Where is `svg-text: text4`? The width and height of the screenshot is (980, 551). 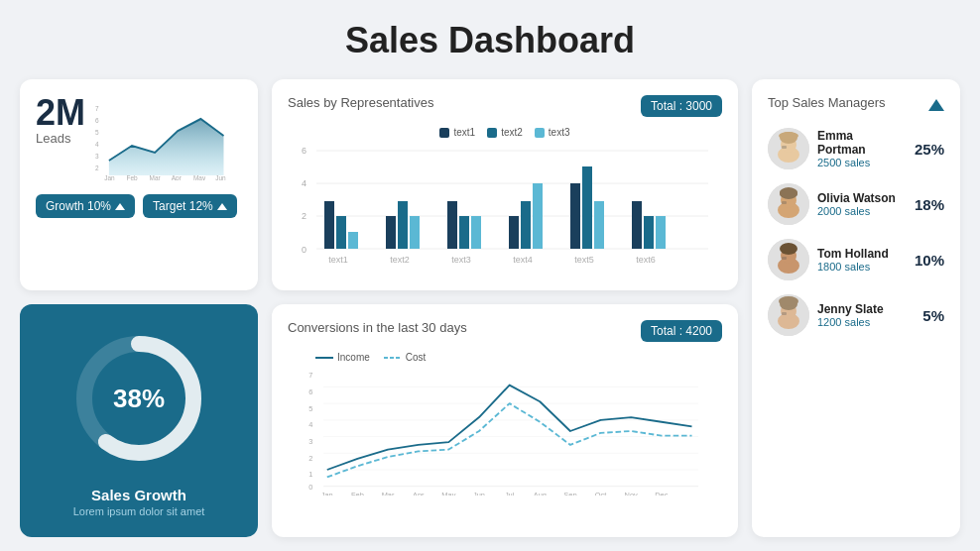
svg-text: text4 is located at coordinates (523, 260).